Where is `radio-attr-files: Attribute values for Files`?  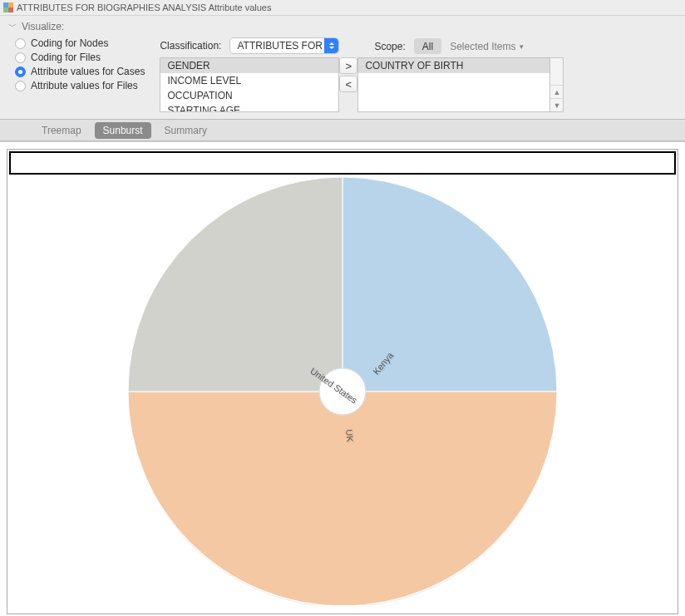
radio-attr-files: Attribute values for Files is located at coordinates (80, 86).